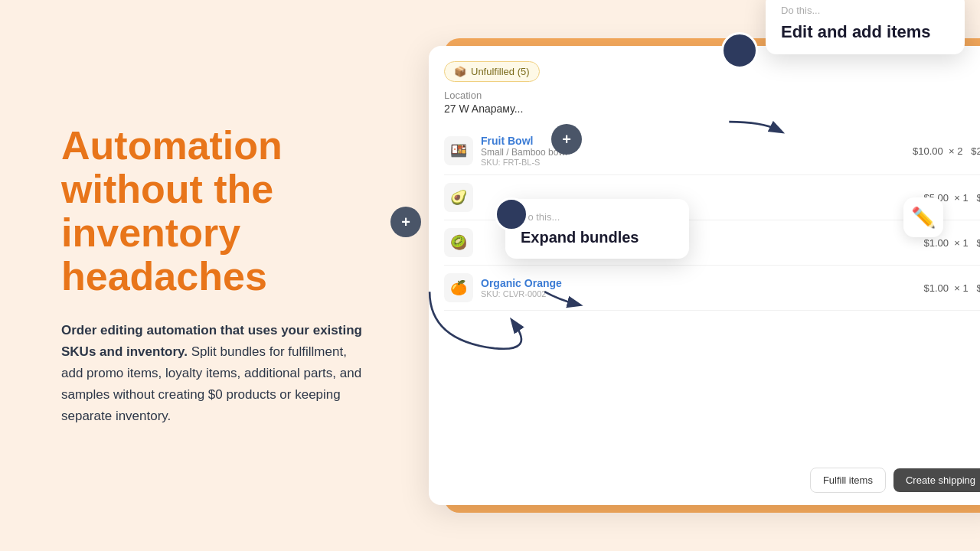 The image size is (980, 551). Describe the element at coordinates (865, 11) in the screenshot. I see `tooltip-top-label: Do this...` at that location.